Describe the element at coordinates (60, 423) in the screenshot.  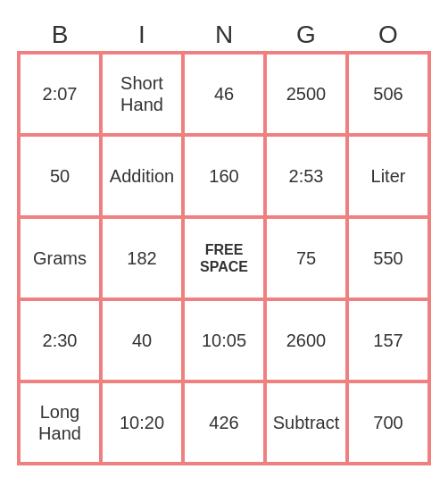
I see `cell-4-0: Long Hand` at that location.